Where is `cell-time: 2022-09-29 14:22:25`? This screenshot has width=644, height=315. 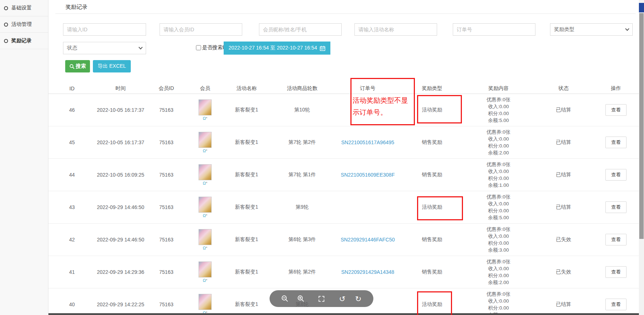
cell-time: 2022-09-29 14:22:25 is located at coordinates (121, 302).